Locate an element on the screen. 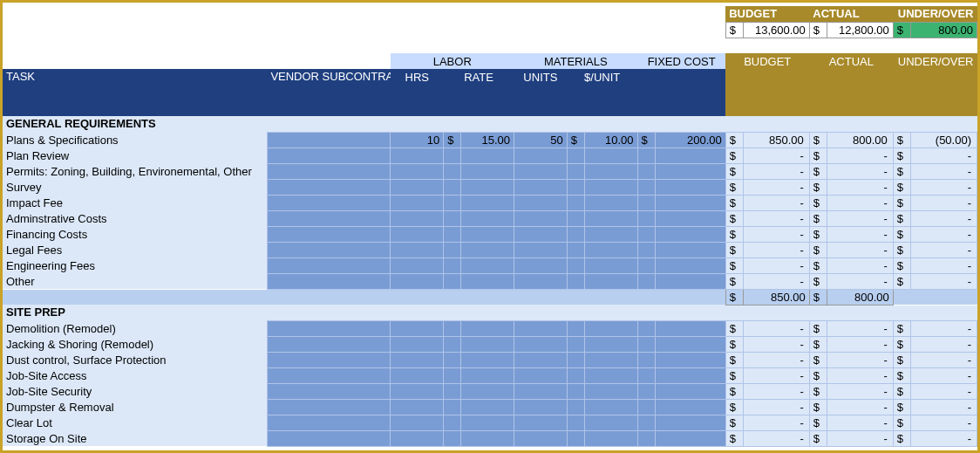 The image size is (980, 453). underover-cell: (50.00) is located at coordinates (944, 140).